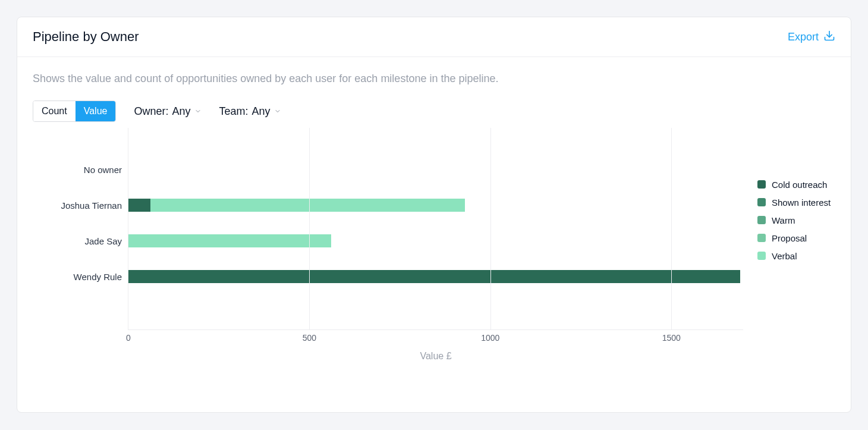 The width and height of the screenshot is (868, 430). I want to click on chart-y-label: No owner, so click(80, 170).